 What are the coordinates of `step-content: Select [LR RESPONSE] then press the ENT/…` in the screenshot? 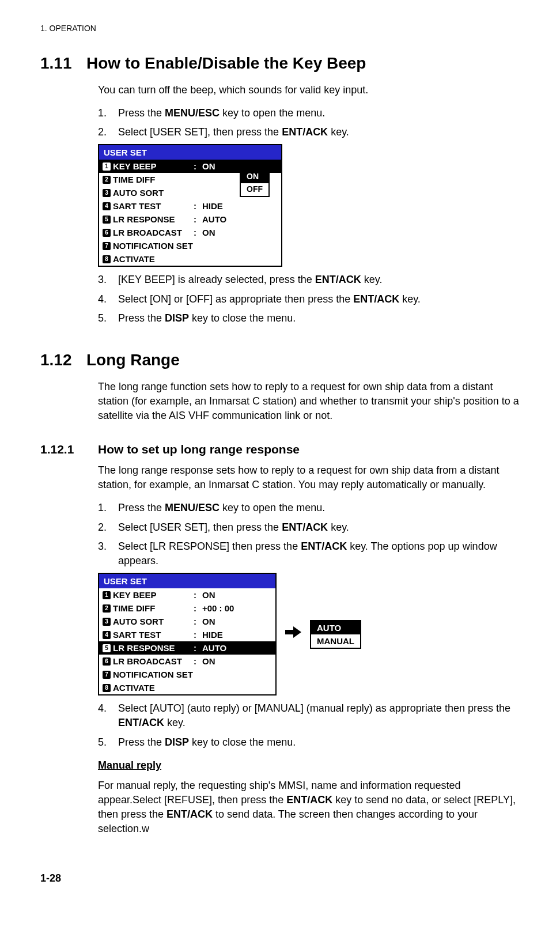 It's located at (319, 554).